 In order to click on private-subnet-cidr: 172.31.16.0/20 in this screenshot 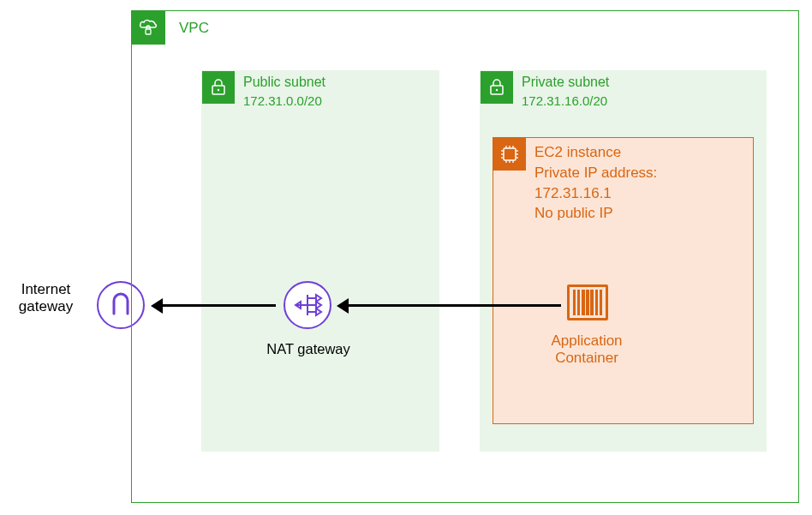, I will do `click(564, 101)`.